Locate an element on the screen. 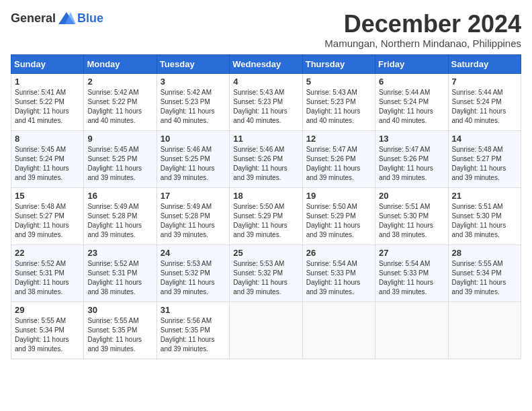  title-block: December 2024 Mamungan, Northern Mindana… is located at coordinates (423, 30).